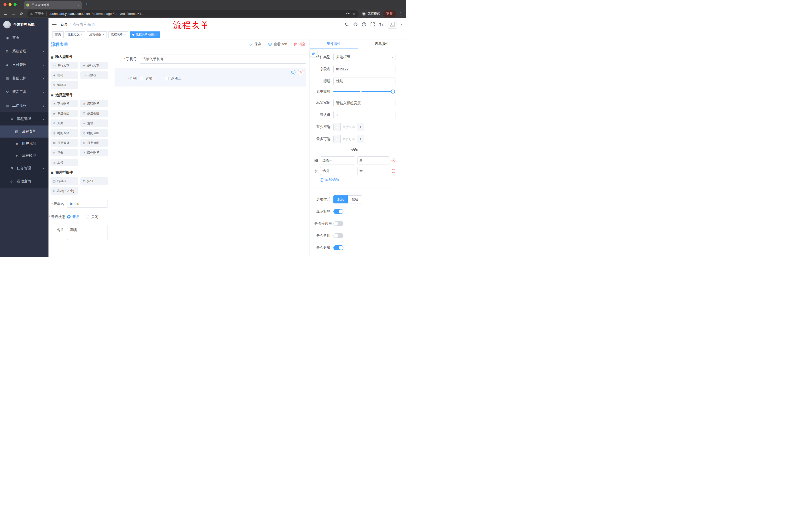 The height and width of the screenshot is (514, 812). Describe the element at coordinates (341, 199) in the screenshot. I see `style-default-button: 默认` at that location.